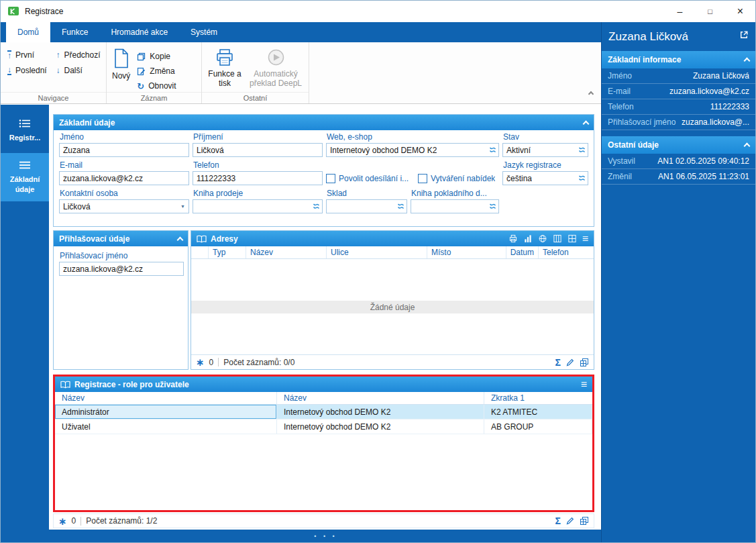 Image resolution: width=756 pixels, height=543 pixels. Describe the element at coordinates (528, 239) in the screenshot. I see `chart-icon` at that location.